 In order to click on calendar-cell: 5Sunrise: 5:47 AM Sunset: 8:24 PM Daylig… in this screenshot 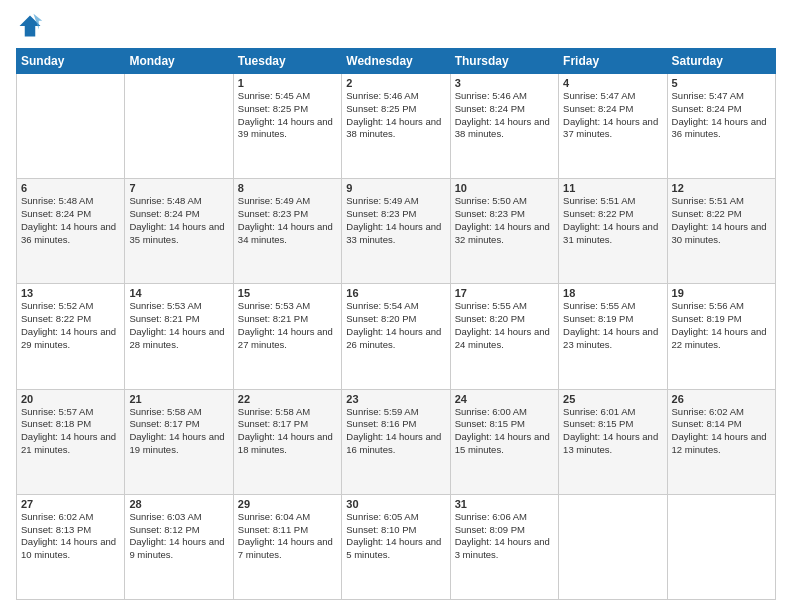, I will do `click(721, 126)`.